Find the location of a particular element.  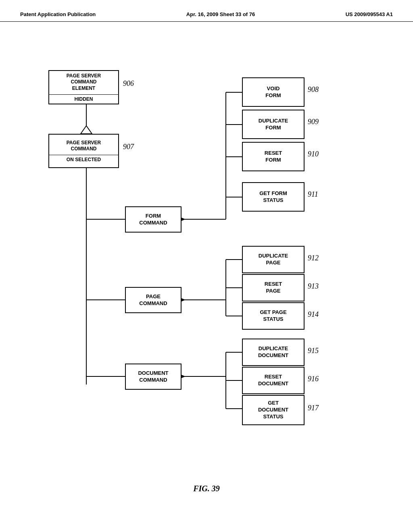

page-server-element-top: PAGE SERVERCOMMANDELEMENT is located at coordinates (84, 83).